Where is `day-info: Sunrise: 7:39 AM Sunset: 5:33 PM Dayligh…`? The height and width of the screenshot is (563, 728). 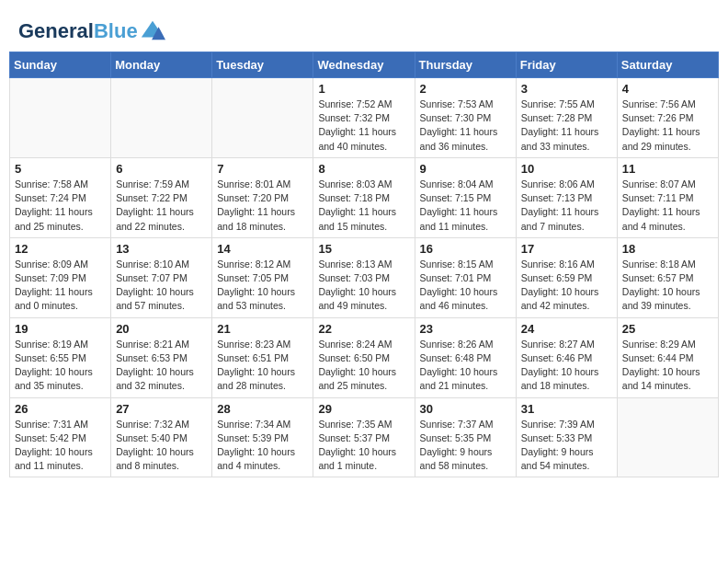 day-info: Sunrise: 7:39 AM Sunset: 5:33 PM Dayligh… is located at coordinates (566, 445).